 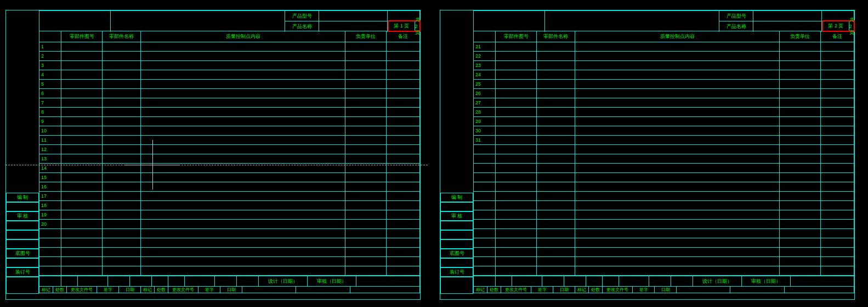 What do you see at coordinates (663, 103) in the screenshot?
I see `table-row: 27` at bounding box center [663, 103].